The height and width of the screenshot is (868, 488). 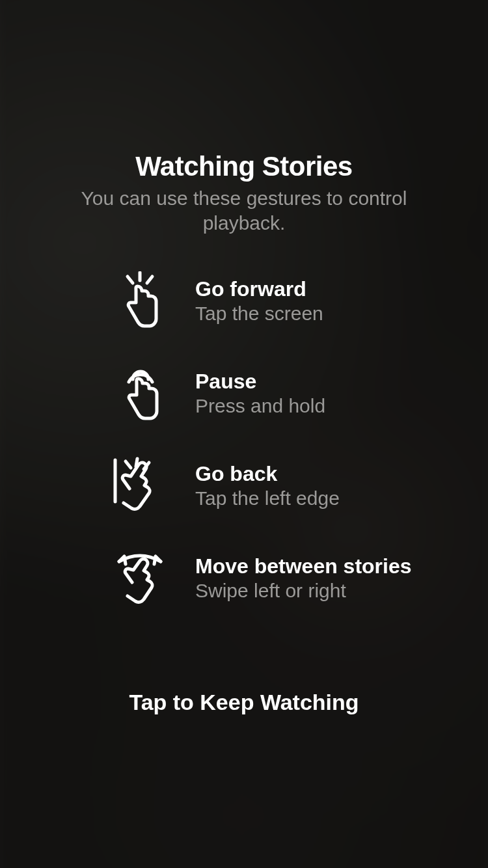 I want to click on press-hold-icon, so click(x=140, y=393).